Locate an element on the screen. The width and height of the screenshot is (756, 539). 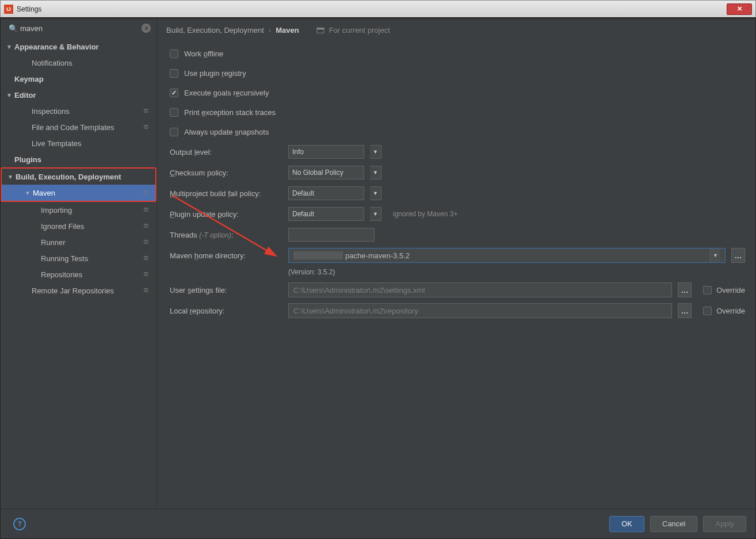
execute-goals-label: Execute goals recursively is located at coordinates (227, 93).